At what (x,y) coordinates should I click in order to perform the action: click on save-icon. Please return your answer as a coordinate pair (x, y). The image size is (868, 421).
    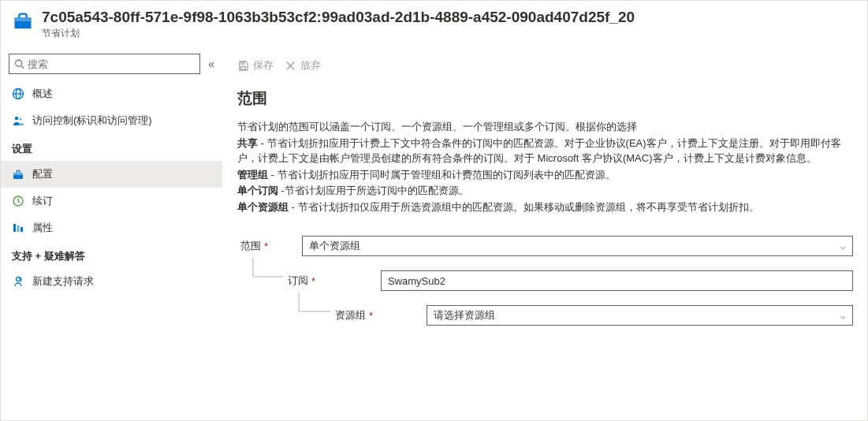
    Looking at the image, I should click on (243, 66).